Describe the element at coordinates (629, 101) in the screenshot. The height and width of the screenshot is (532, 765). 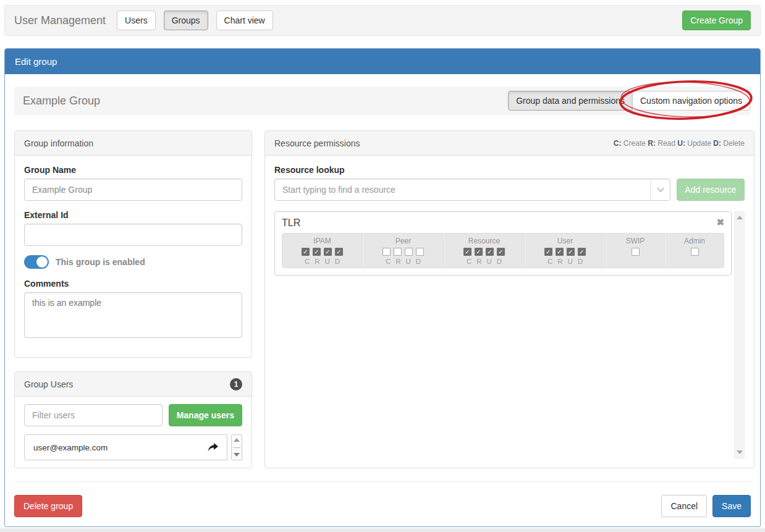
I see `view-switcher: Group data and permissionsCustom navigat…` at that location.